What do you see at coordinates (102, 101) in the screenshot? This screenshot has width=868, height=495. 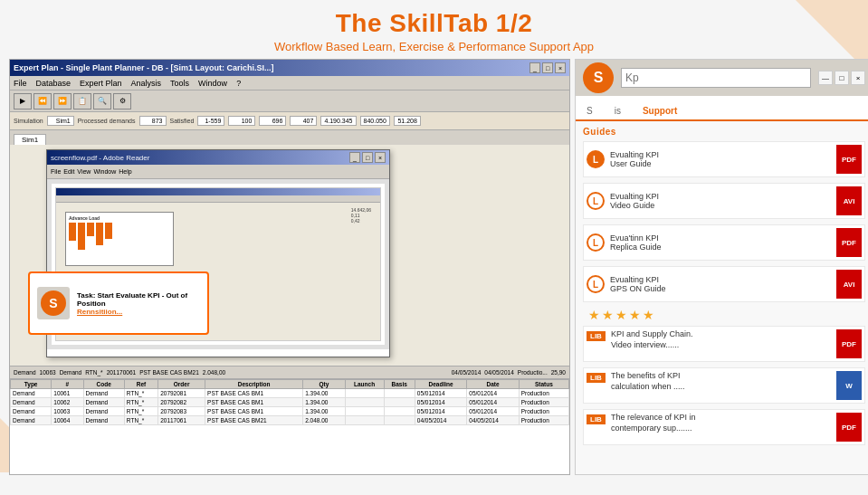 I see `tb-btn-5: 🔍` at bounding box center [102, 101].